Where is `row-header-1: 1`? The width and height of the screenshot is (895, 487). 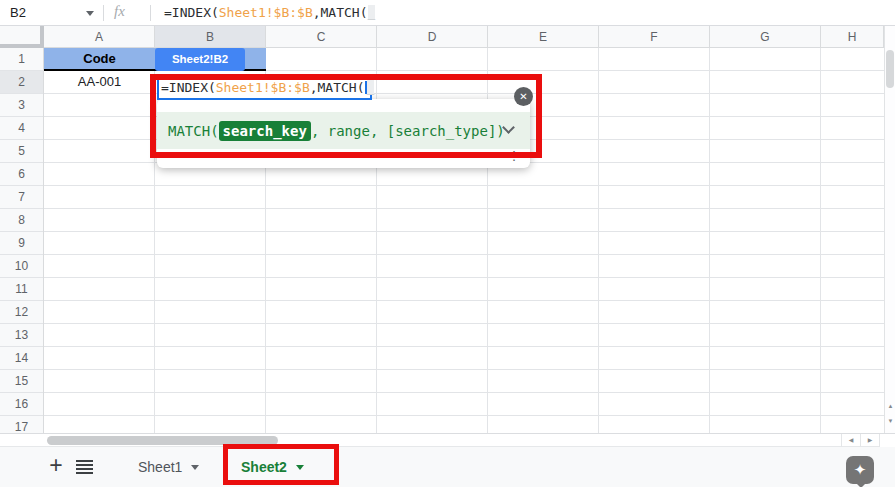
row-header-1: 1 is located at coordinates (22, 60).